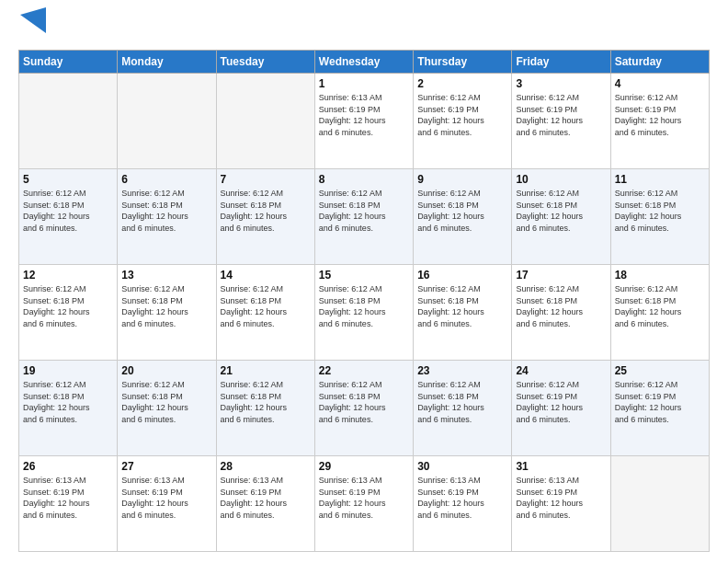 Image resolution: width=728 pixels, height=563 pixels. Describe the element at coordinates (660, 179) in the screenshot. I see `day-number: 11` at that location.